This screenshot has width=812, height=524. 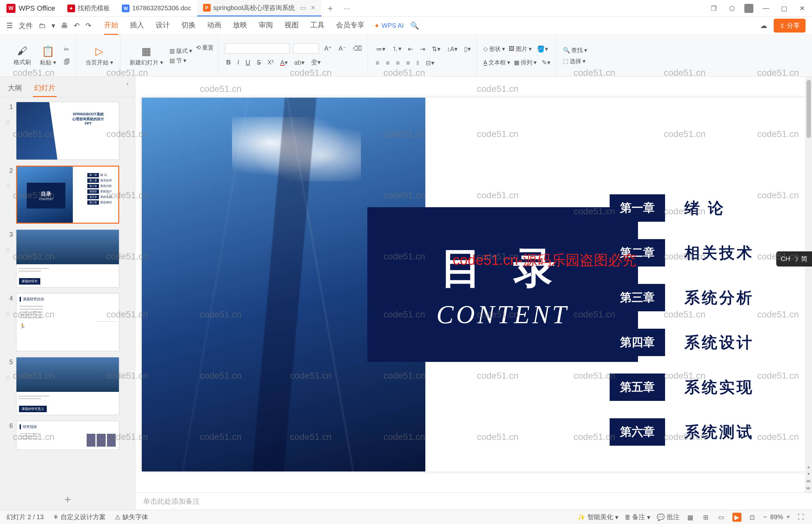 I want to click on close-icon: ✕, so click(x=313, y=7).